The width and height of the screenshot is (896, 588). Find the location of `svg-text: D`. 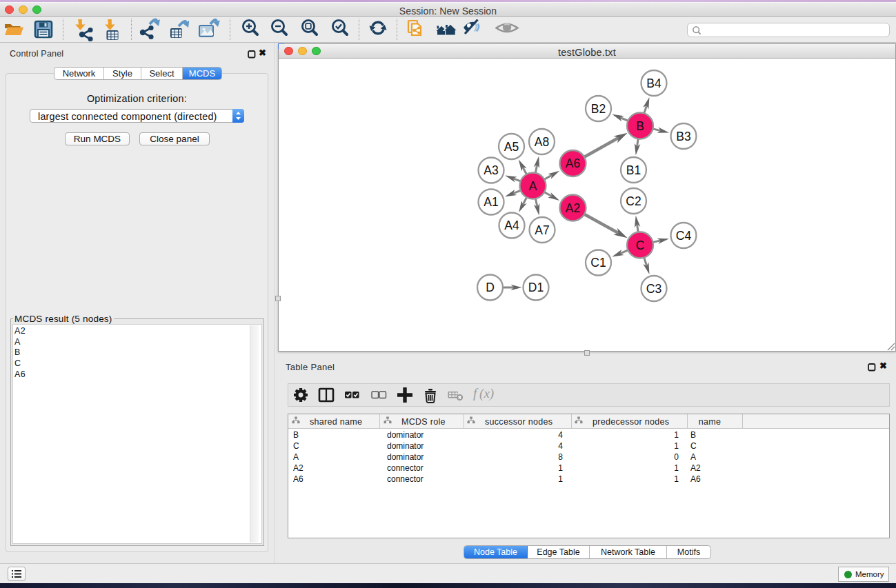

svg-text: D is located at coordinates (490, 287).